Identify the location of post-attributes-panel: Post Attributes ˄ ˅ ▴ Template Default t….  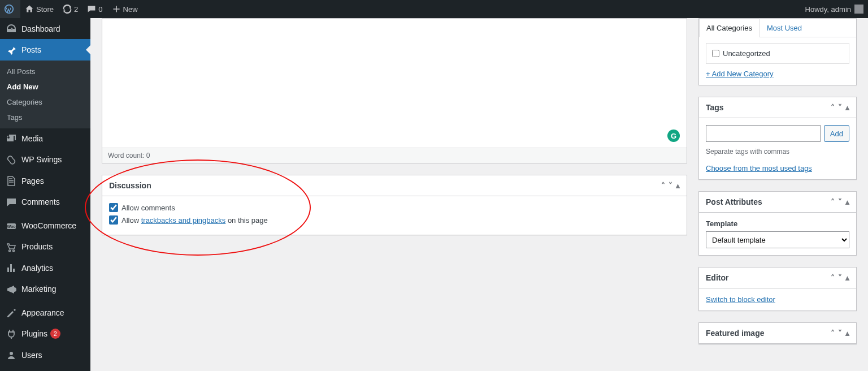
(778, 223).